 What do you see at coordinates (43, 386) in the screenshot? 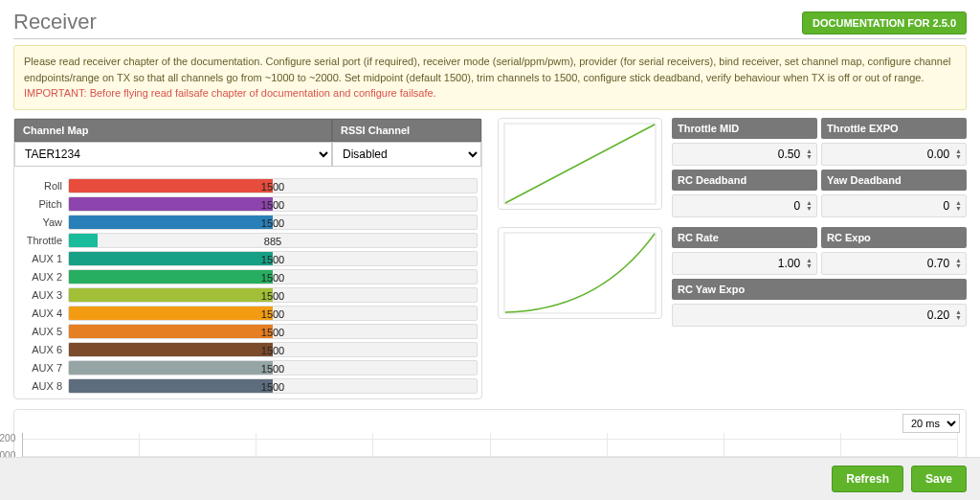
I see `channel-label: AUX 8` at bounding box center [43, 386].